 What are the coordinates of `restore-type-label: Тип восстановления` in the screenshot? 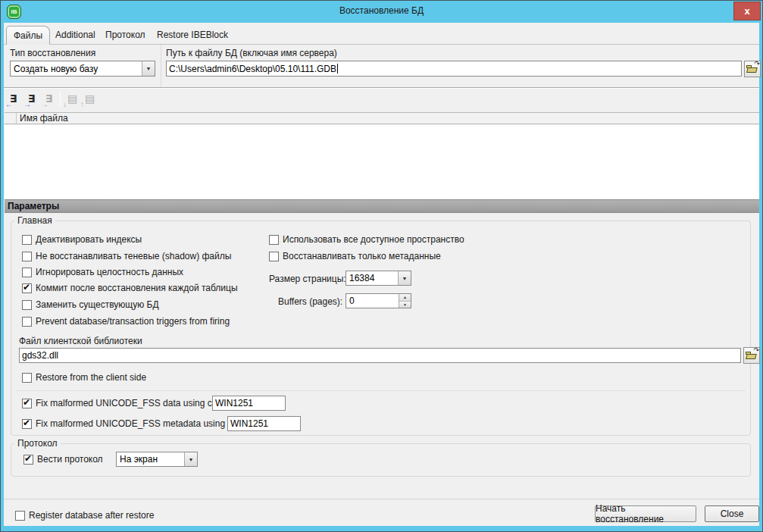 It's located at (53, 53).